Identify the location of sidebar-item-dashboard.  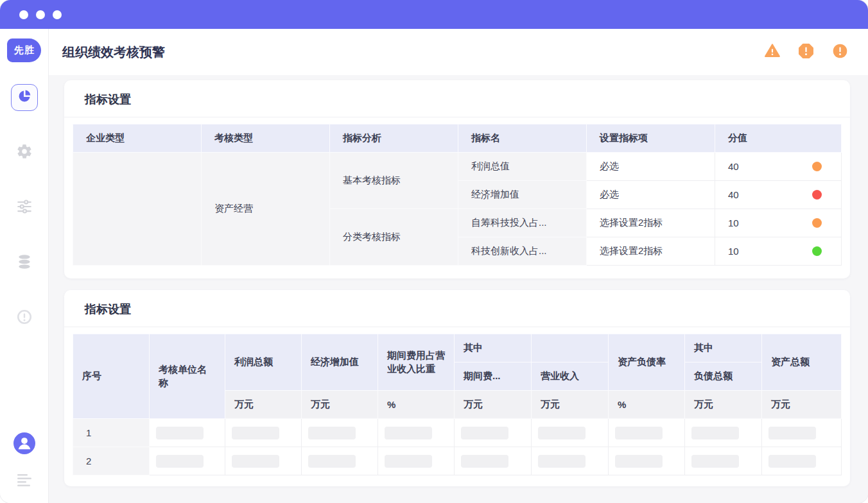
(24, 98).